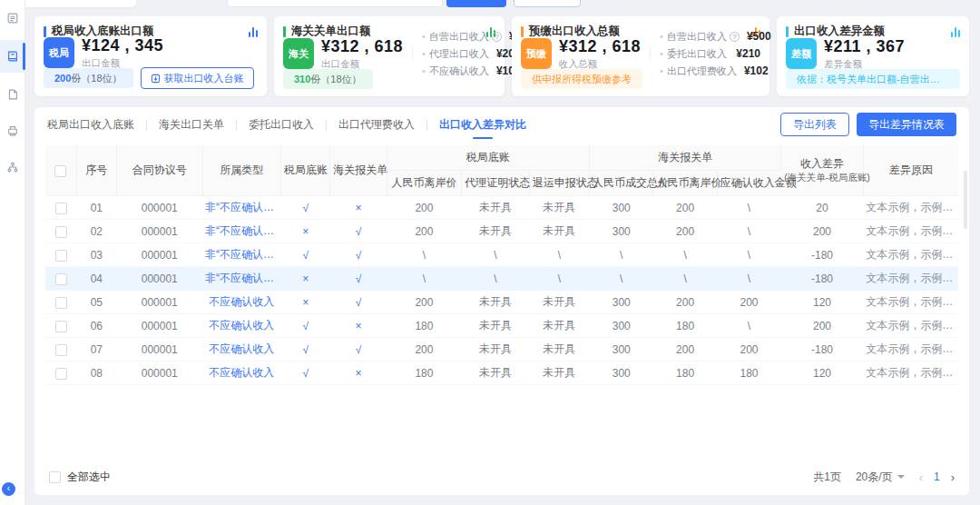  I want to click on sidebar-item-report, so click(13, 18).